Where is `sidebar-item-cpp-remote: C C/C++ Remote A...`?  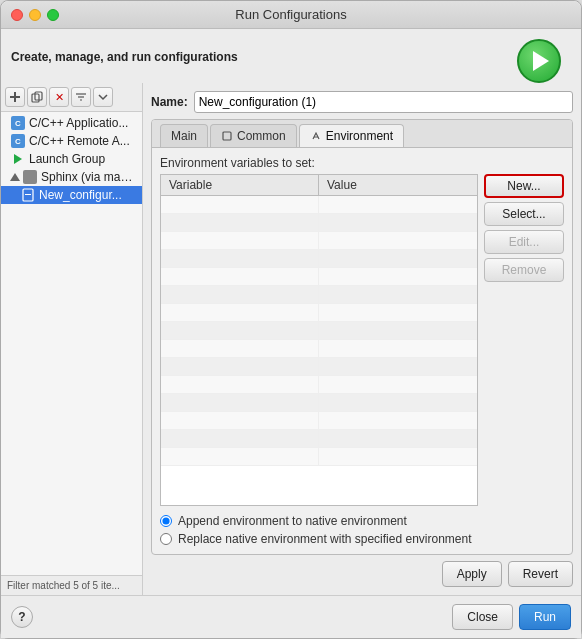 sidebar-item-cpp-remote: C C/C++ Remote A... is located at coordinates (72, 141).